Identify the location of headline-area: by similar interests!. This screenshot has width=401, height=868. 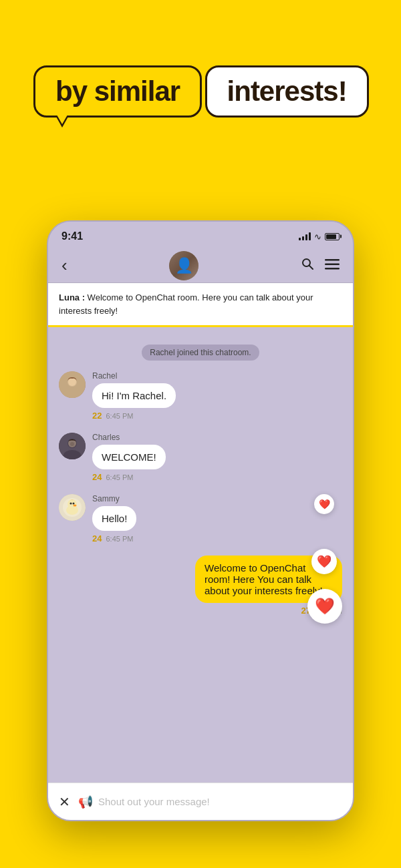
(201, 89).